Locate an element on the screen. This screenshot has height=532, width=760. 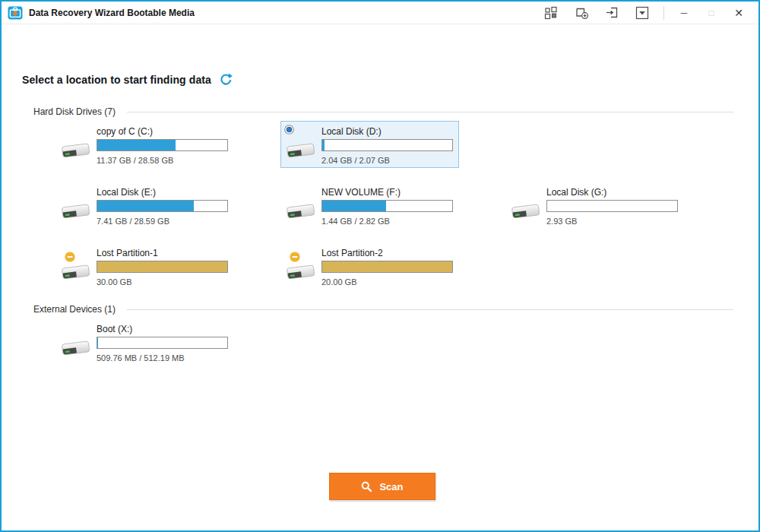
menu-dropdown-button is located at coordinates (642, 12).